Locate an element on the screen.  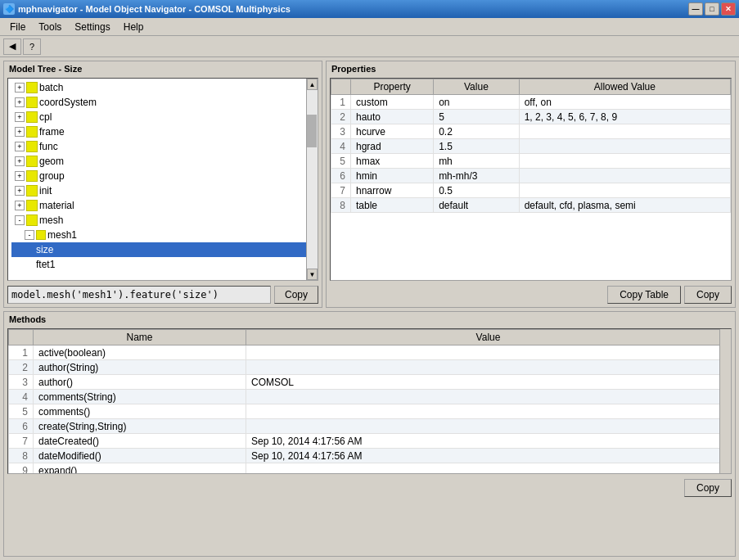
tree-item-batch: + batch is located at coordinates (163, 88).